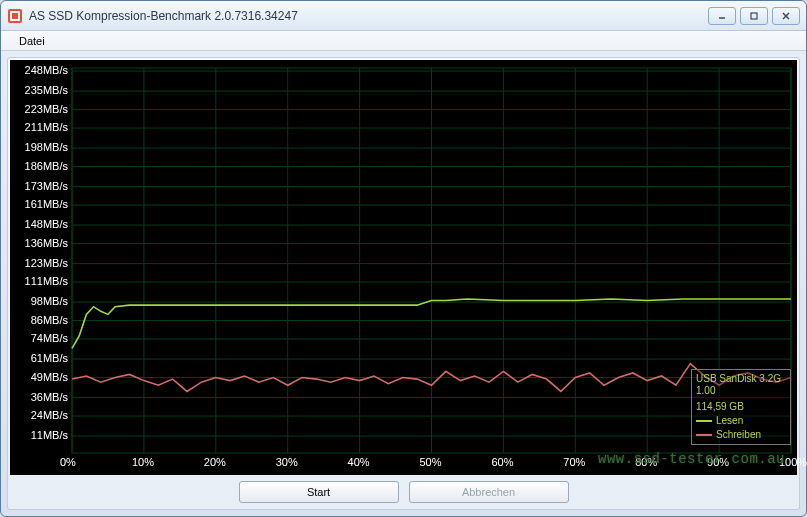 The width and height of the screenshot is (807, 517). Describe the element at coordinates (40, 127) in the screenshot. I see `y-tick-label: 211MB/s` at that location.